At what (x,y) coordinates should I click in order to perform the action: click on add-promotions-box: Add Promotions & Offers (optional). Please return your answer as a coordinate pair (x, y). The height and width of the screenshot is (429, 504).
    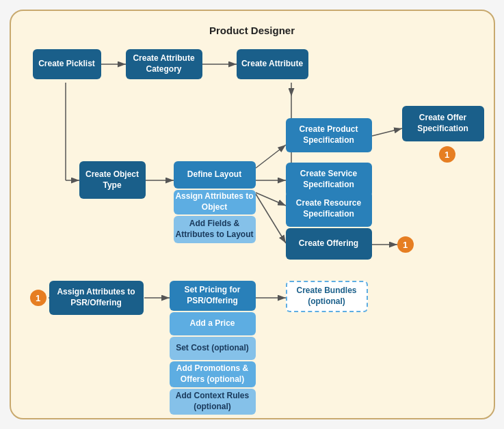
    Looking at the image, I should click on (213, 374).